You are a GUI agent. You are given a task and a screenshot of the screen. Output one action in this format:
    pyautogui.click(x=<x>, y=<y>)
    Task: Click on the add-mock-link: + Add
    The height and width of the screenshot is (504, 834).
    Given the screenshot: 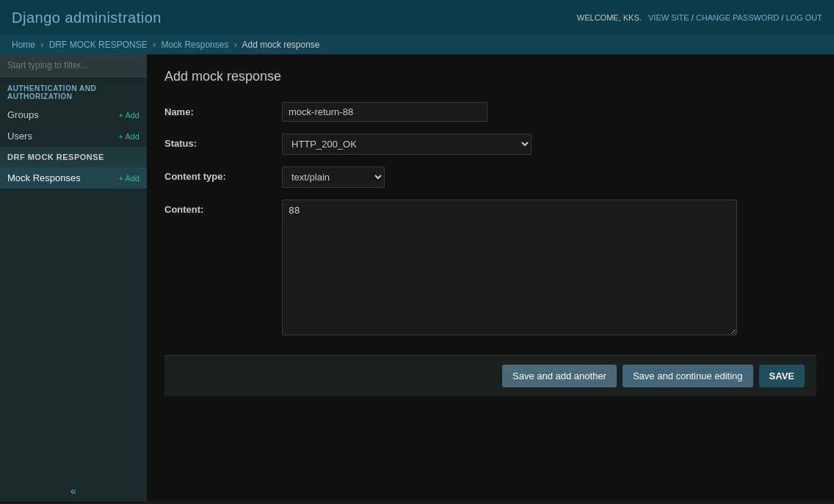 What is the action you would take?
    pyautogui.click(x=129, y=178)
    